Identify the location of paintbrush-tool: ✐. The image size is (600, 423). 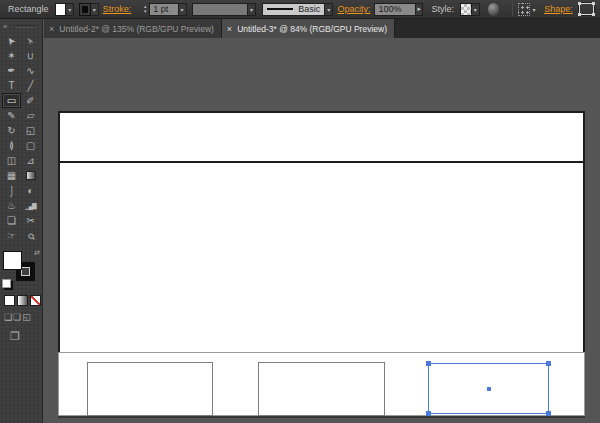
(30, 100).